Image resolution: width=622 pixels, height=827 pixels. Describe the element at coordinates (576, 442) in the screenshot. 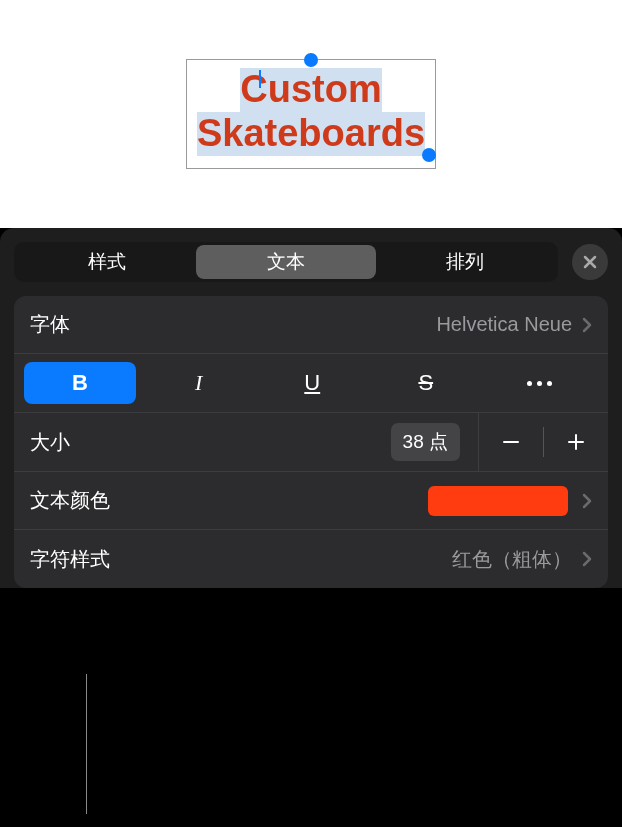

I see `plus-icon` at that location.